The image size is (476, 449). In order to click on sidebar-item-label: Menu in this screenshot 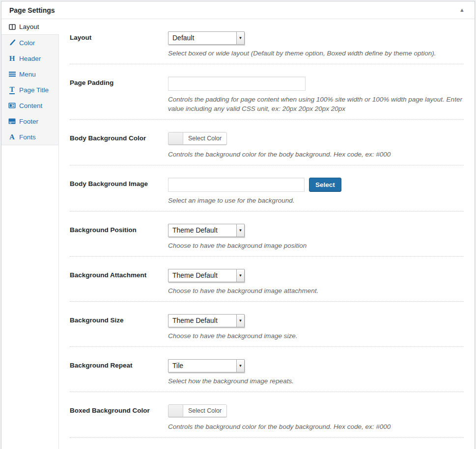, I will do `click(28, 75)`.